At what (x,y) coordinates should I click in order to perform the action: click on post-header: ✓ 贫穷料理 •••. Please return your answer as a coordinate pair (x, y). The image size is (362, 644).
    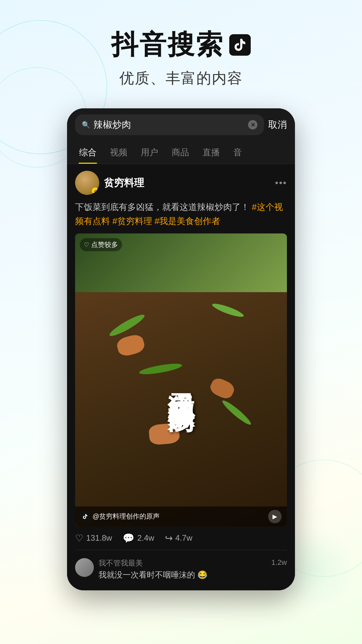
    Looking at the image, I should click on (181, 183).